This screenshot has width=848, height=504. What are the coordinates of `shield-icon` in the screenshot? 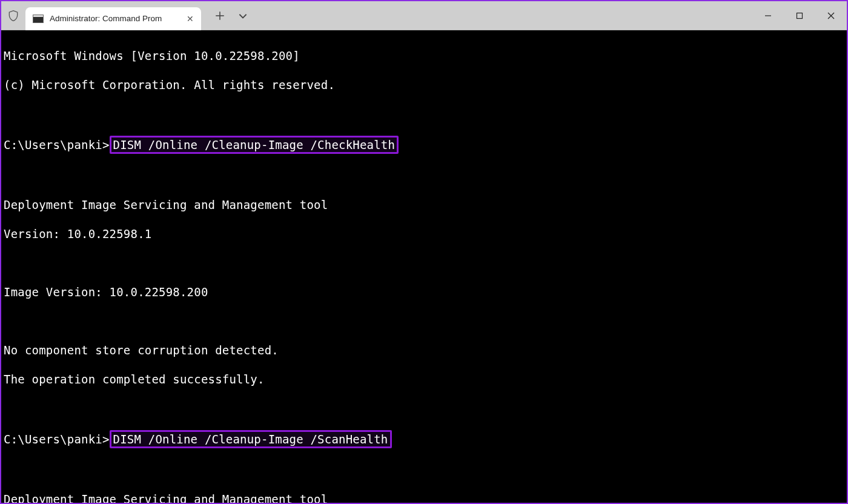 It's located at (13, 16).